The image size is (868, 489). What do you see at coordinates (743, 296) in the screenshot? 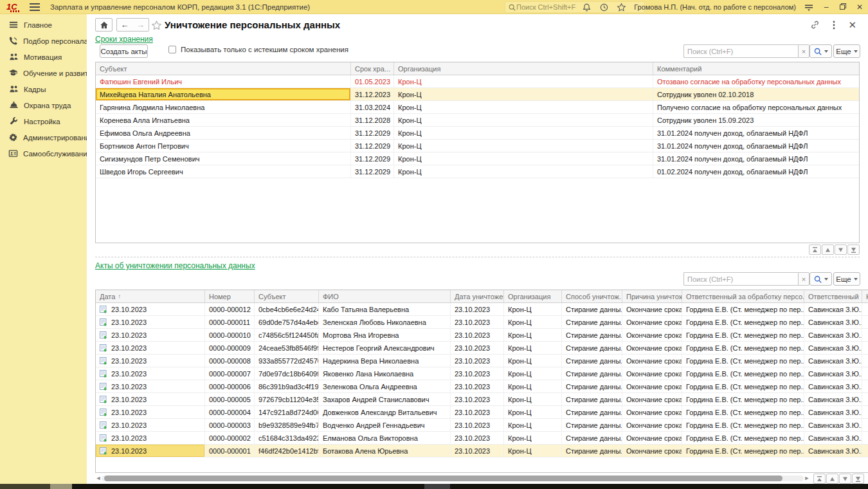
I see `column-header: Ответственный за обработку персо...` at bounding box center [743, 296].